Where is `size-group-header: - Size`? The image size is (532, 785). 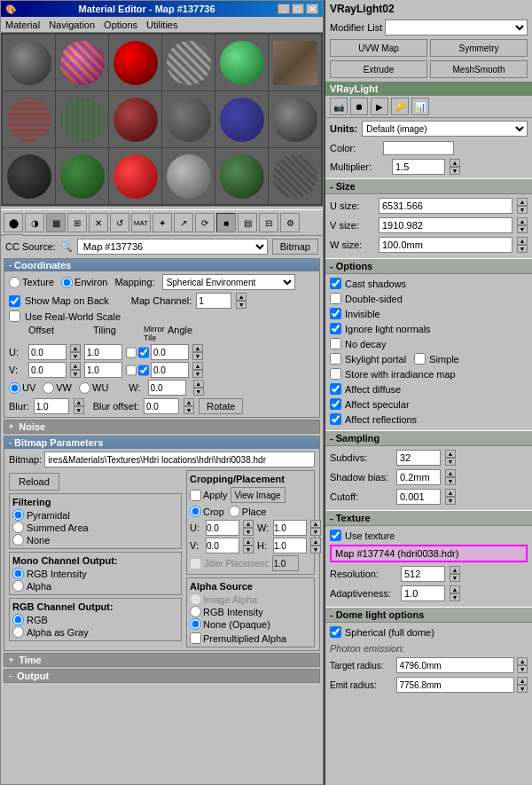 size-group-header: - Size is located at coordinates (429, 186).